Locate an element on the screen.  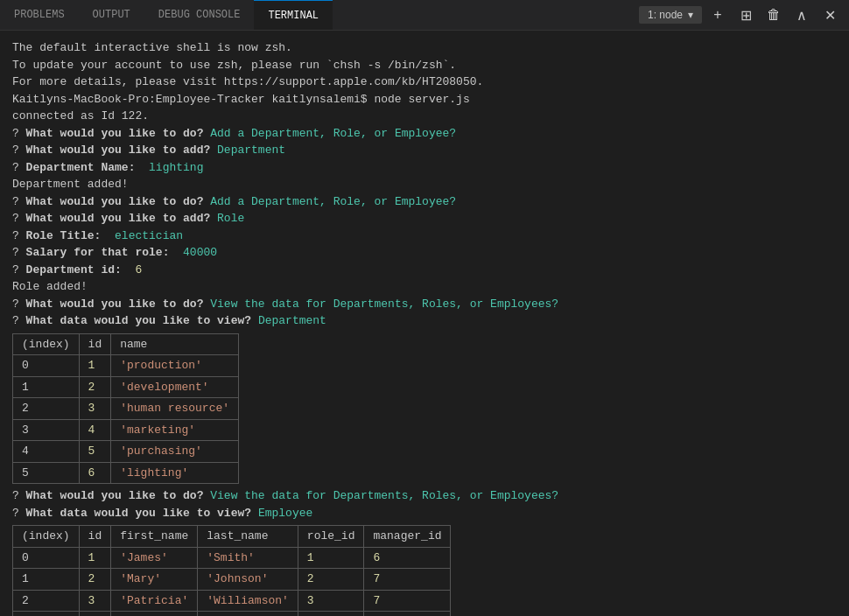
q9: ? What would you like to do? View the da… is located at coordinates (424, 304).